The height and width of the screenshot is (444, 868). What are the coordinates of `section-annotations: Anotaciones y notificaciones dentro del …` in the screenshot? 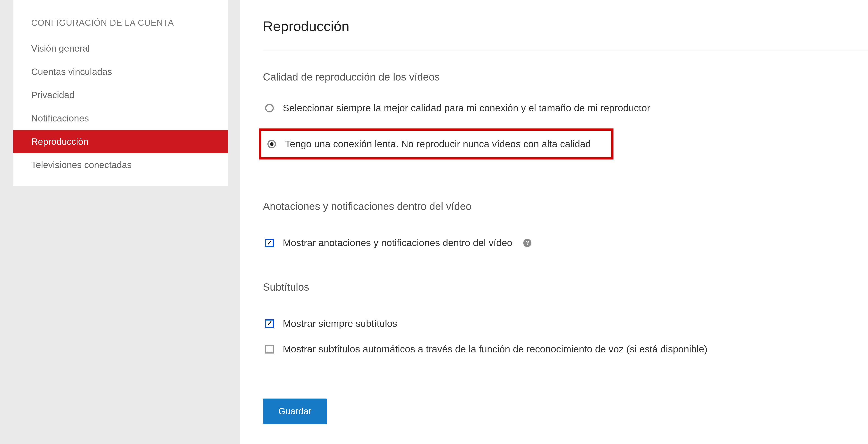 It's located at (565, 227).